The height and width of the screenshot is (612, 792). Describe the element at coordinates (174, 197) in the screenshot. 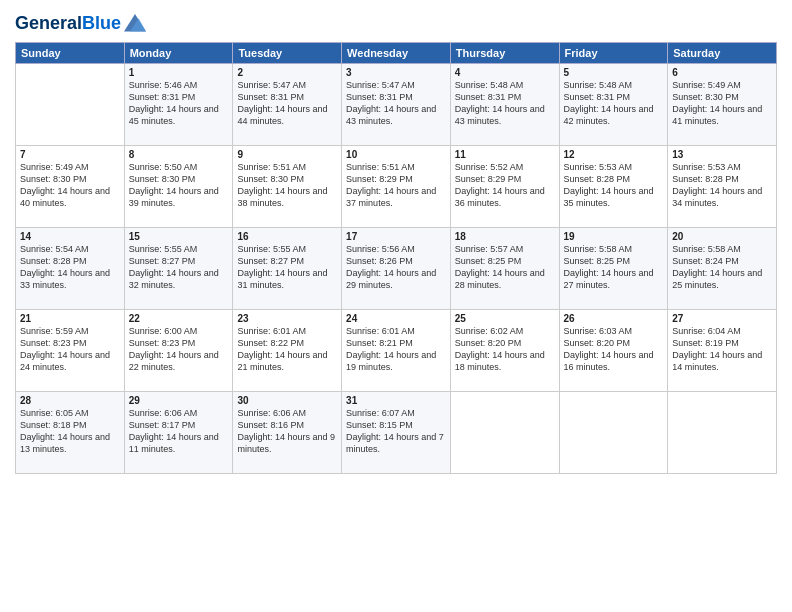

I see `daylight-label: Daylight: 14 hours and 39 minutes.` at that location.